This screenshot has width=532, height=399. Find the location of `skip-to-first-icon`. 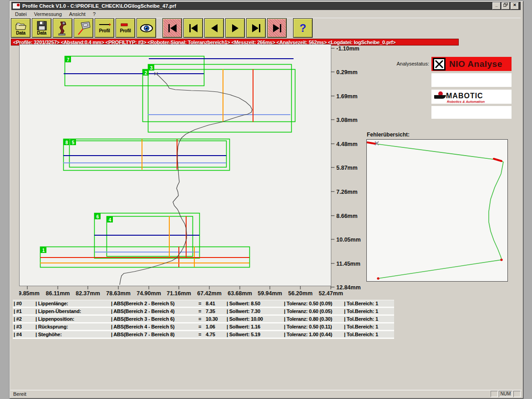

skip-to-first-icon is located at coordinates (172, 28).